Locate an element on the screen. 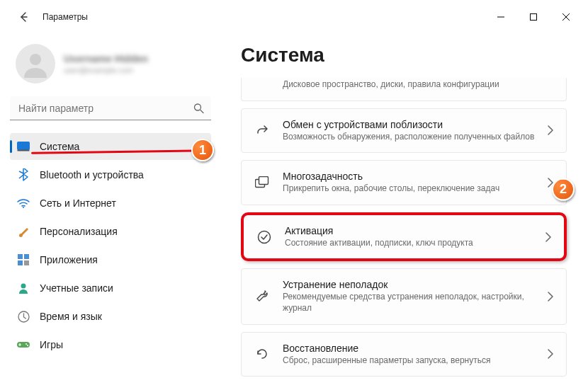 This screenshot has height=390, width=588. sidebar-item-label: Время и язык is located at coordinates (71, 316).